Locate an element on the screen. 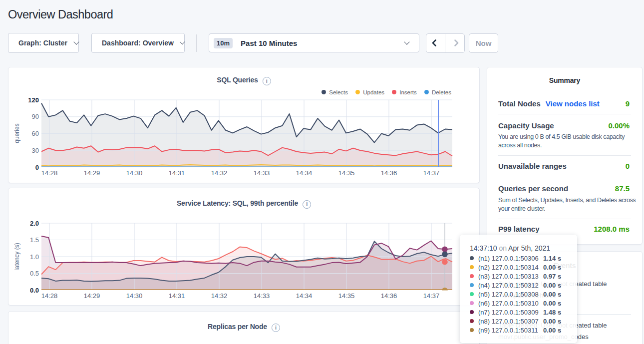 This screenshot has width=644, height=344. svg-text: 60 is located at coordinates (35, 134).